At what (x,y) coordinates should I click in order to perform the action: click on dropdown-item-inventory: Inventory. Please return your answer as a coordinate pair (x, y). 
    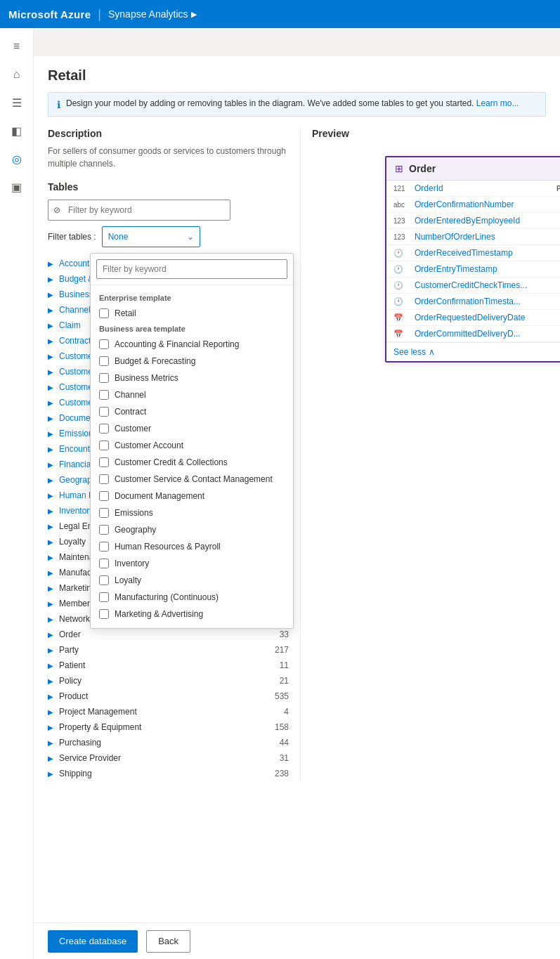
    Looking at the image, I should click on (192, 563).